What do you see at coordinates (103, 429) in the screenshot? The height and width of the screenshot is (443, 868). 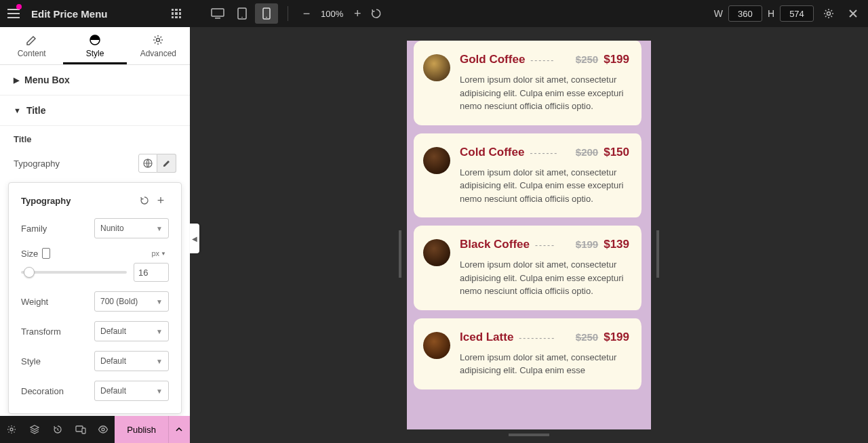 I see `preview-button` at bounding box center [103, 429].